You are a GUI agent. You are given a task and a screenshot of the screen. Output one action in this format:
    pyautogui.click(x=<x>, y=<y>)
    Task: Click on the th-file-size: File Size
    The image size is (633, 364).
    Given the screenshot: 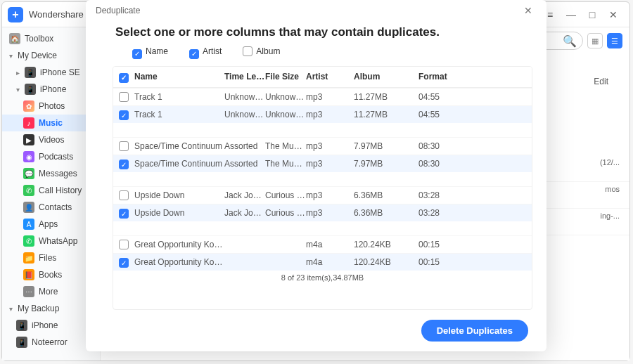 What is the action you would take?
    pyautogui.click(x=286, y=77)
    